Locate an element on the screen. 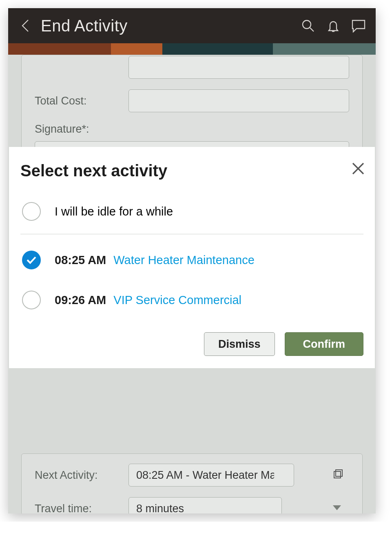  option-label: VIP Service Commercial is located at coordinates (177, 300).